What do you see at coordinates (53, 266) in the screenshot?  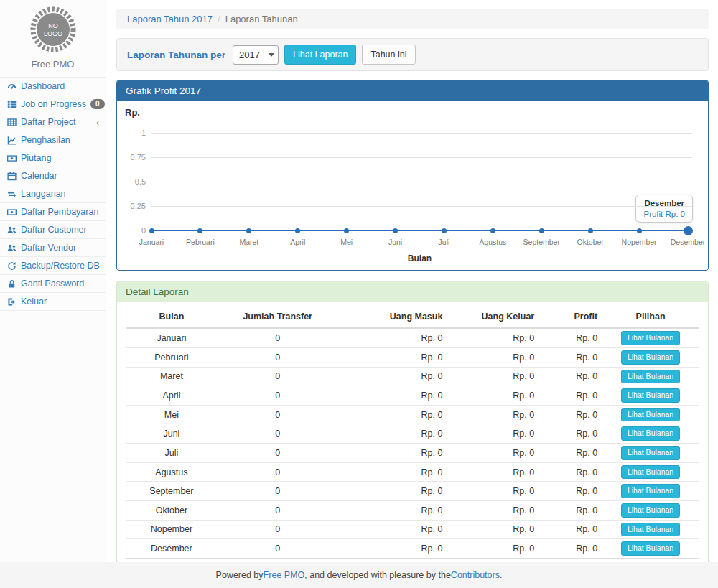 I see `sidebar-item-backup-restore-db: Backup/Restore DB` at bounding box center [53, 266].